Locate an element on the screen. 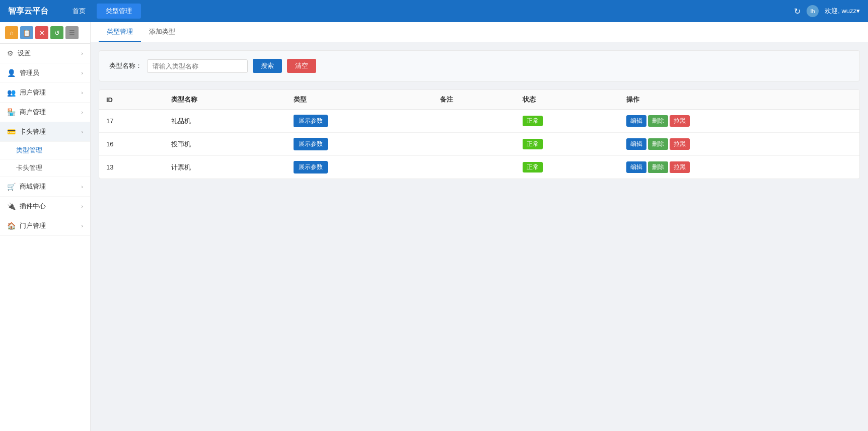 The height and width of the screenshot is (431, 868). col-name: 类型名称 is located at coordinates (226, 100).